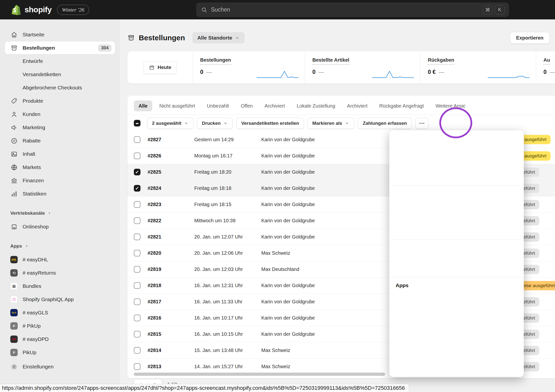 The width and height of the screenshot is (555, 392). I want to click on sidebar-app-item: P # PikUp, so click(60, 326).